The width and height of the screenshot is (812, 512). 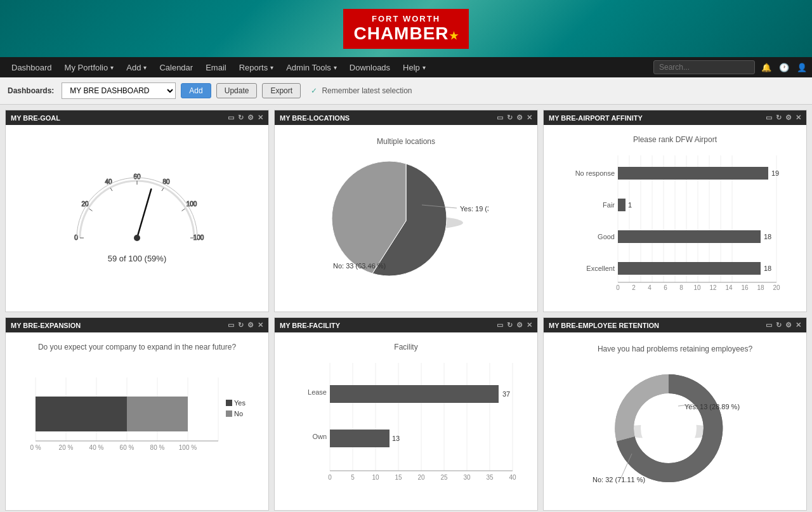 What do you see at coordinates (490, 477) in the screenshot?
I see `svg-text: 35` at bounding box center [490, 477].